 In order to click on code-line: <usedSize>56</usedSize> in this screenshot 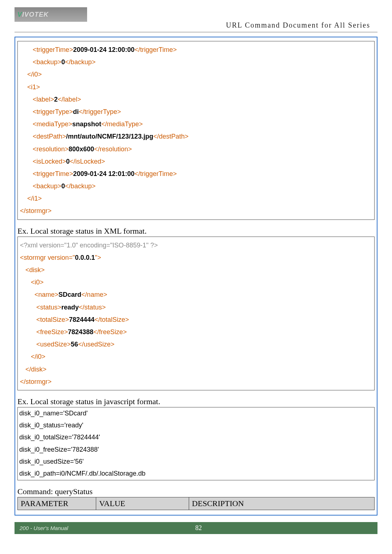, I will do `click(196, 344)`.